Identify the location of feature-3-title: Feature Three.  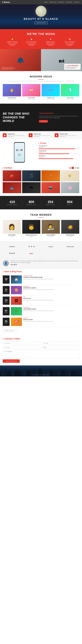
(69, 134).